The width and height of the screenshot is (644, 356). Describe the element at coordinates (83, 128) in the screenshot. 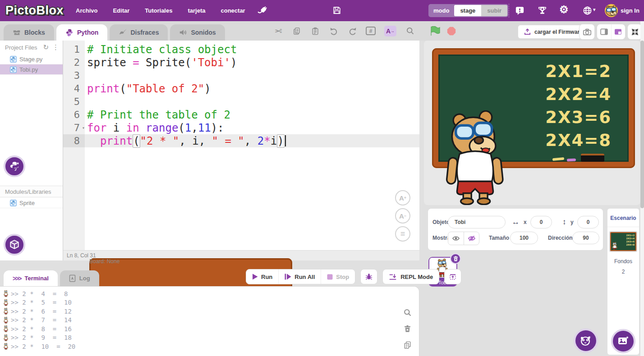

I see `fold-arrow-icon: ▾` at that location.